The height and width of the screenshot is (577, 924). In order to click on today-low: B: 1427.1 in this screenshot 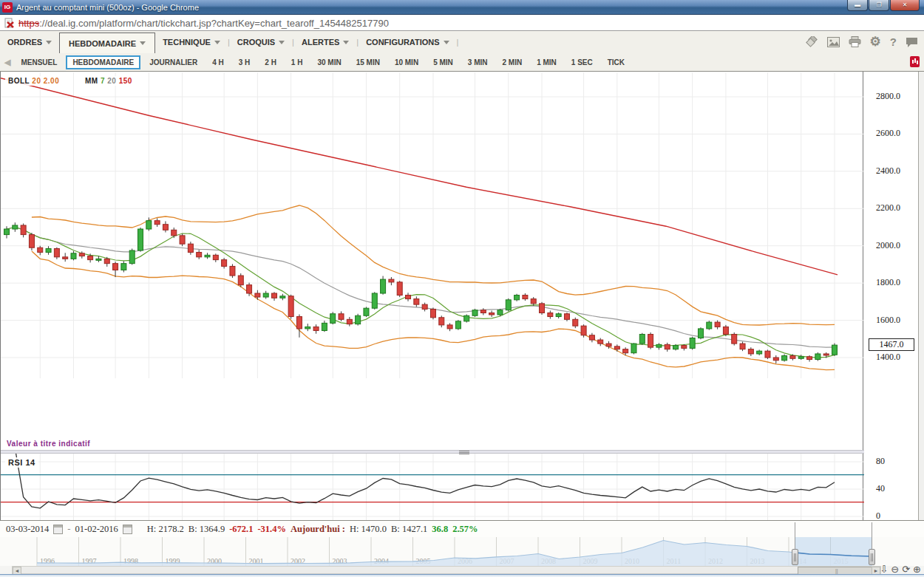, I will do `click(410, 529)`.